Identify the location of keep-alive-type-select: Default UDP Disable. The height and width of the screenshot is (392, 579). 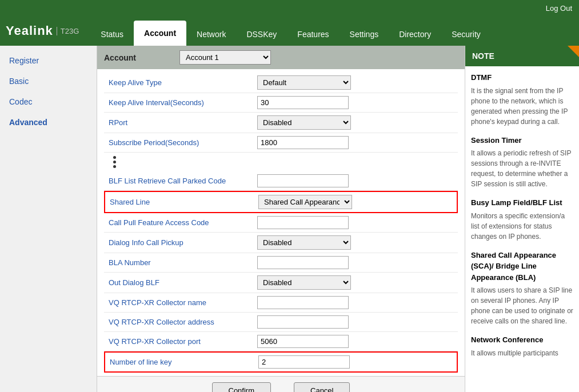
(304, 82).